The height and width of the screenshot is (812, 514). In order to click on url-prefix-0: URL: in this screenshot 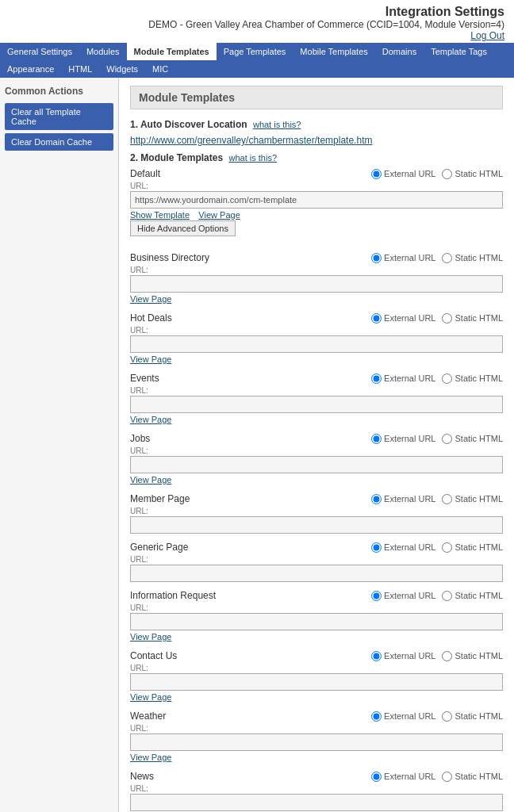, I will do `click(316, 186)`.